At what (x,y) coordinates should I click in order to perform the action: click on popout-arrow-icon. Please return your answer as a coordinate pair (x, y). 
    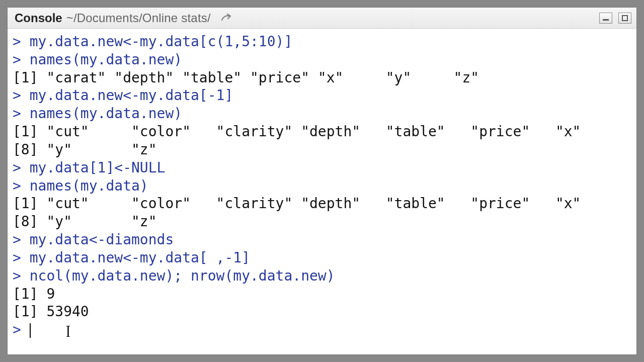
    Looking at the image, I should click on (226, 18).